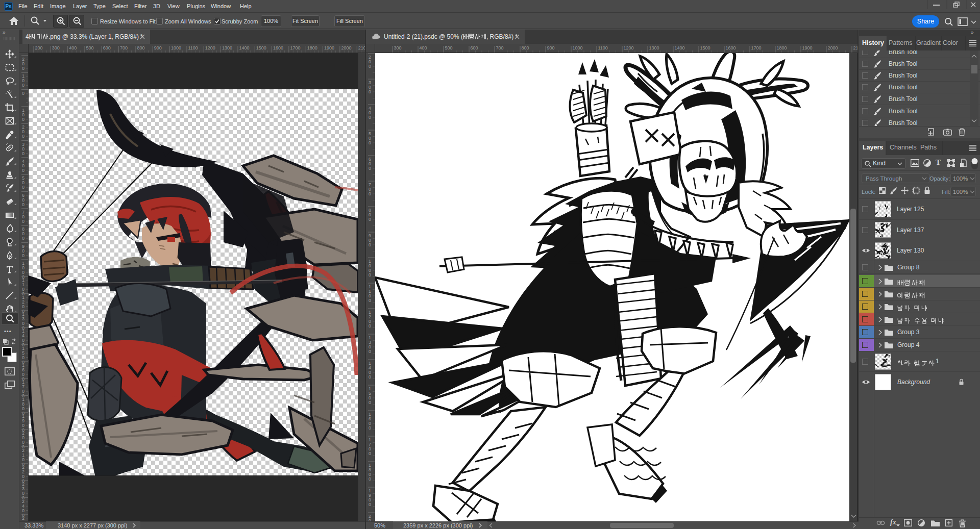 This screenshot has width=980, height=529. Describe the element at coordinates (361, 48) in the screenshot. I see `svg-text: 2100` at that location.